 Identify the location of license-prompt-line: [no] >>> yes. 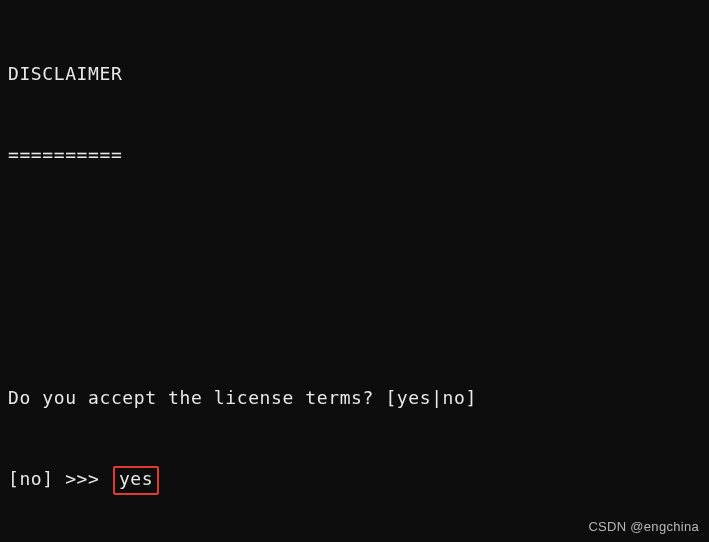
(354, 480).